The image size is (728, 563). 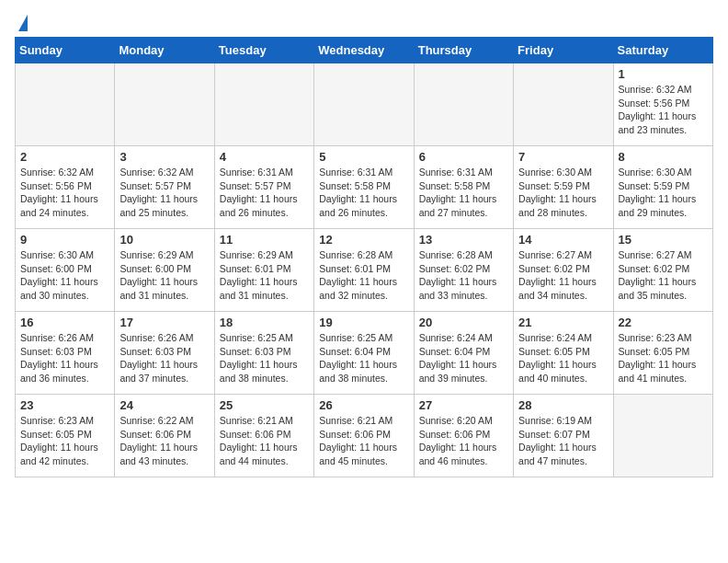 I want to click on calendar-cell: 18Sunrise: 6:25 AM Sunset: 6:03 PM Dayli…, so click(x=264, y=353).